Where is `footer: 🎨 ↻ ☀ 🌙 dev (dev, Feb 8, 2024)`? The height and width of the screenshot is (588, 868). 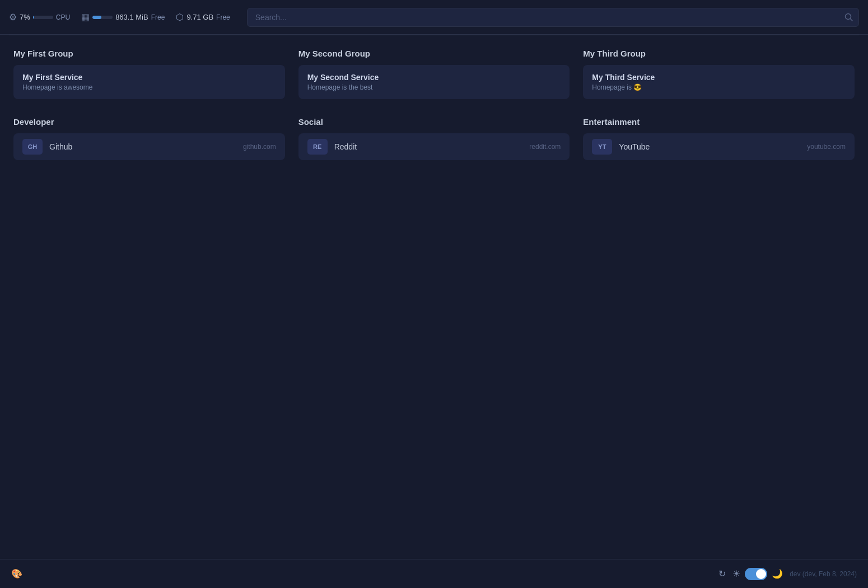 footer: 🎨 ↻ ☀ 🌙 dev (dev, Feb 8, 2024) is located at coordinates (434, 573).